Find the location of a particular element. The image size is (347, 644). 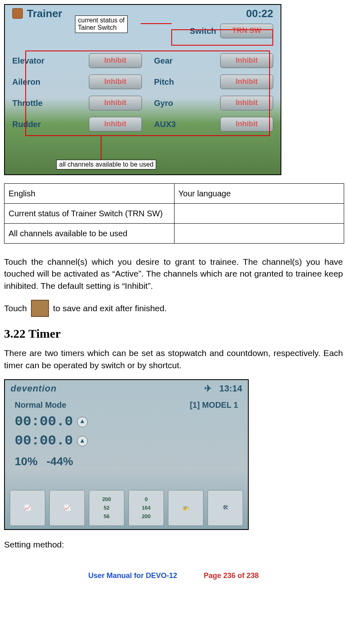

percent-1: 10% is located at coordinates (26, 461).